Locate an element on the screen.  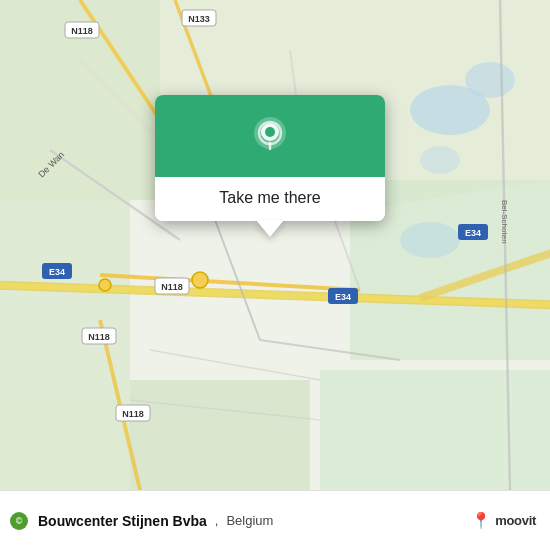
osm-logo-mark: © is located at coordinates (19, 521).